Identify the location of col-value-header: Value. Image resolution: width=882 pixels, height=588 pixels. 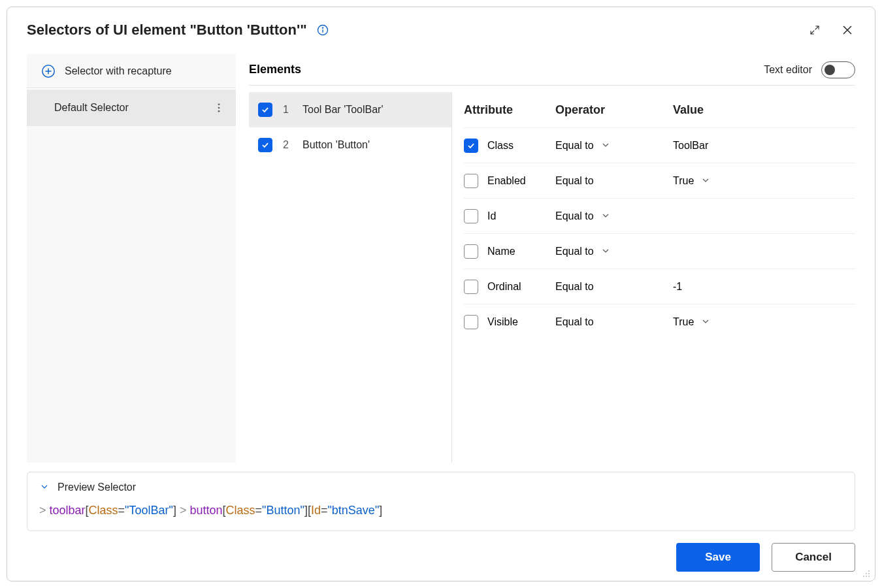
(764, 110).